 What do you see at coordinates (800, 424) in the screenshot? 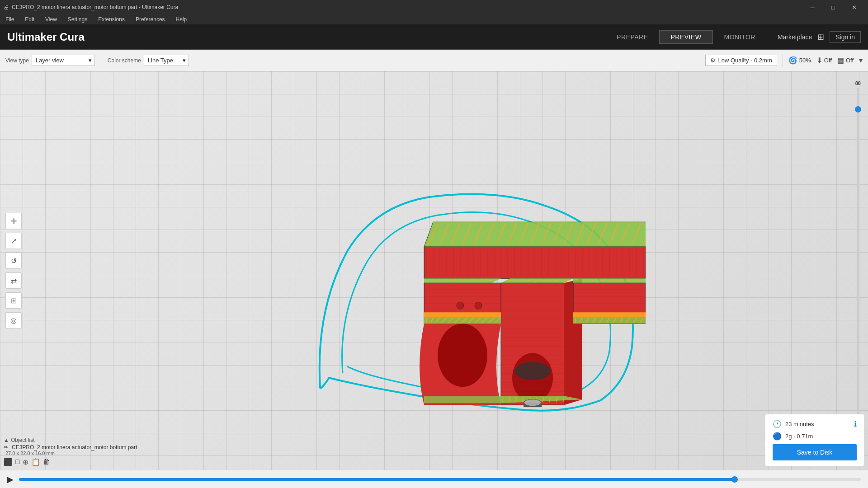
I see `print-time: 23 minutes` at bounding box center [800, 424].